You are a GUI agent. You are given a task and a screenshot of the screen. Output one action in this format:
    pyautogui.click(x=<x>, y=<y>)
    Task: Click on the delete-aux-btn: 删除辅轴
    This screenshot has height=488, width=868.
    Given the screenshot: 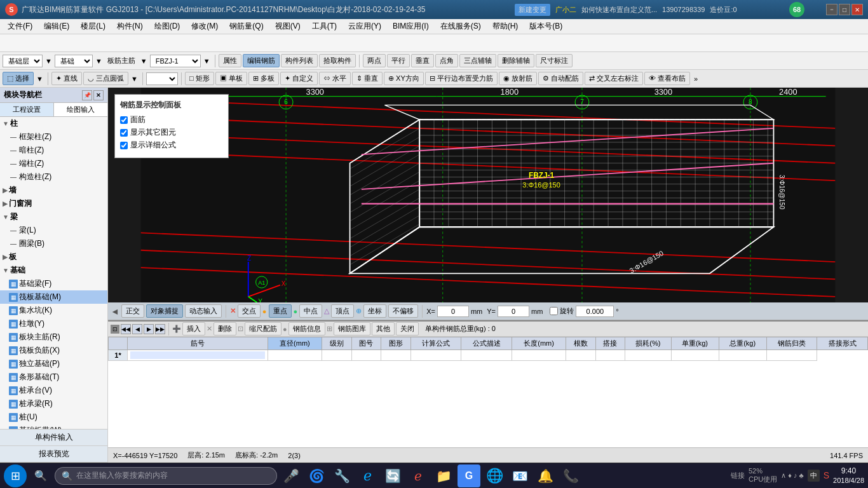 What is the action you would take?
    pyautogui.click(x=516, y=61)
    